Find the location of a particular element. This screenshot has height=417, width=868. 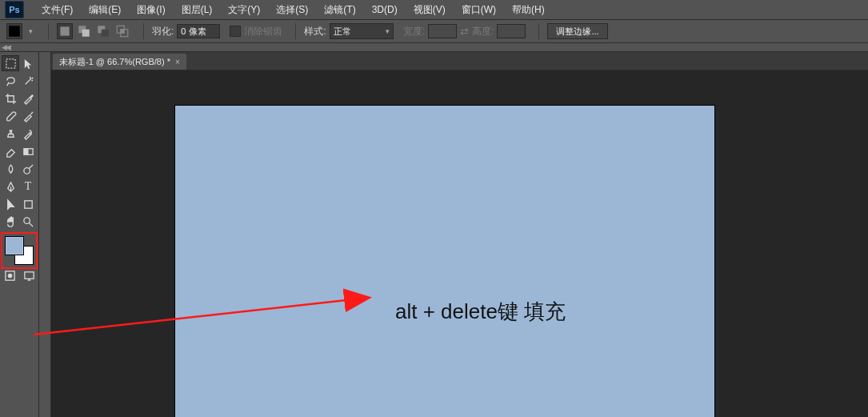

document-tab: 未标题-1 @ 66.7%(RGB/8) * × is located at coordinates (120, 62).